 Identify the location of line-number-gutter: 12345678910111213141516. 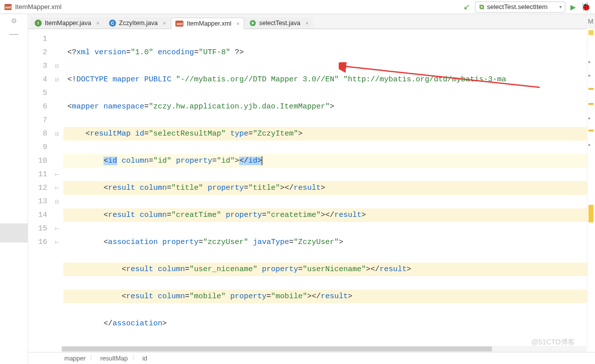
(40, 197).